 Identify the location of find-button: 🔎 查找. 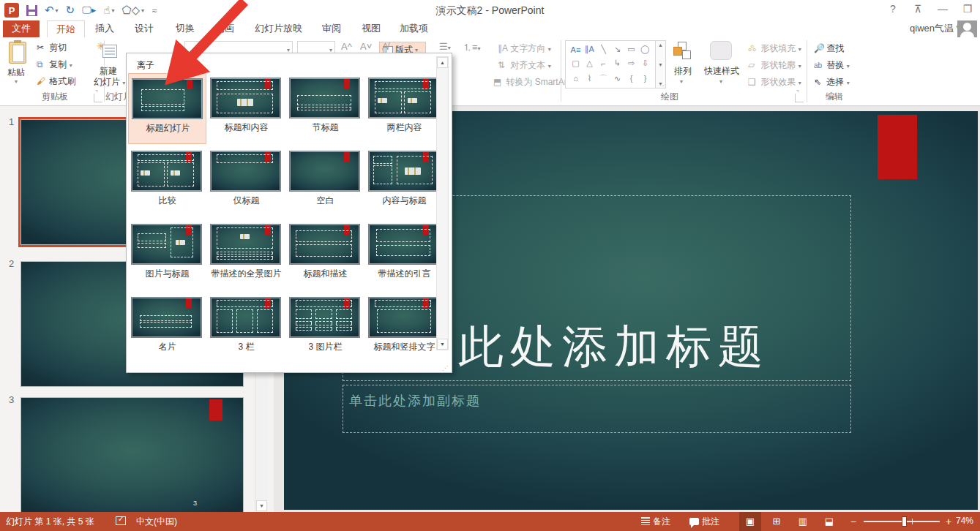
(828, 48).